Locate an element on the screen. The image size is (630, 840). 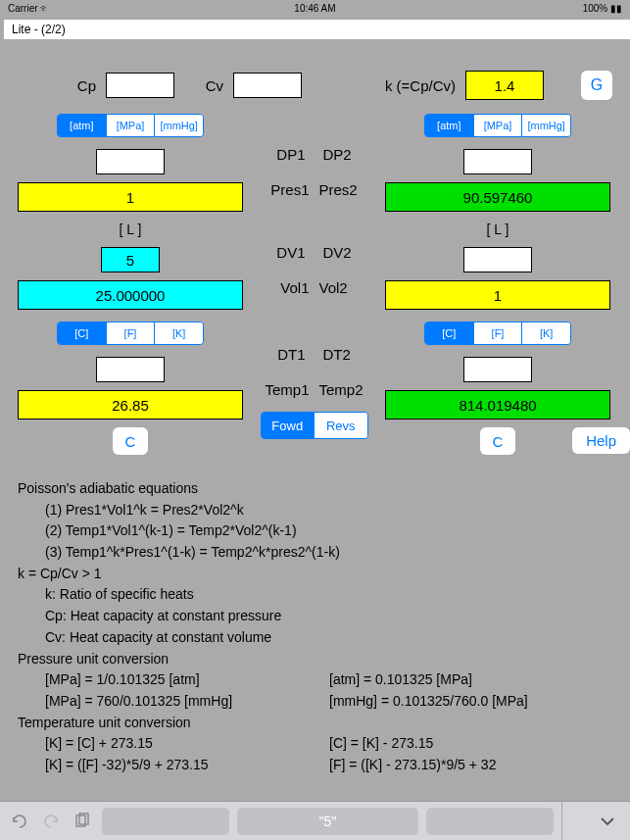
seg-f-2: [F] is located at coordinates (499, 333).